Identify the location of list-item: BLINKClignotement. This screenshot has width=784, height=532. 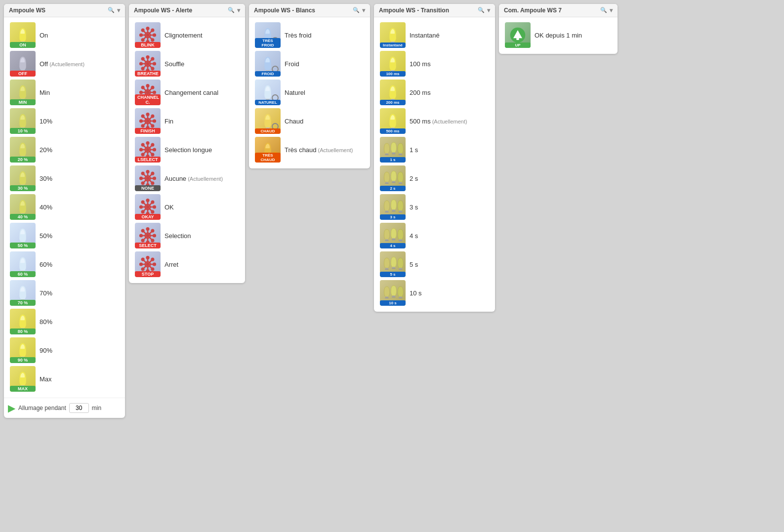
(187, 35).